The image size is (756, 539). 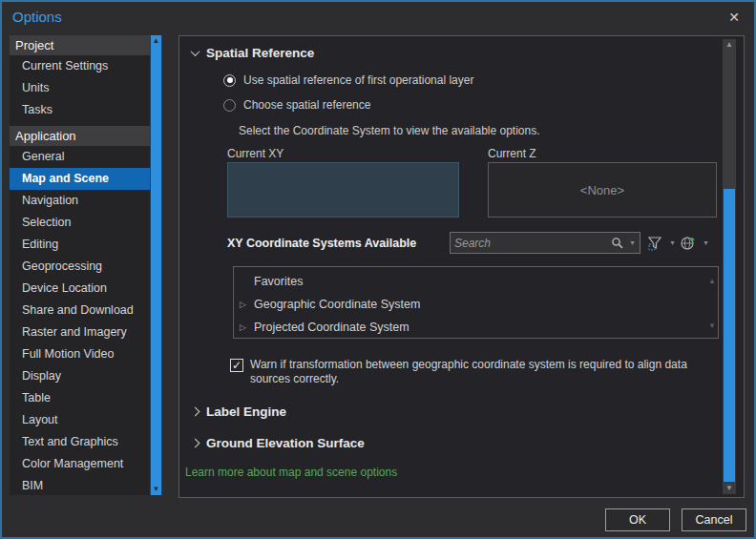 What do you see at coordinates (545, 242) in the screenshot?
I see `coordinate-search-box: ▼` at bounding box center [545, 242].